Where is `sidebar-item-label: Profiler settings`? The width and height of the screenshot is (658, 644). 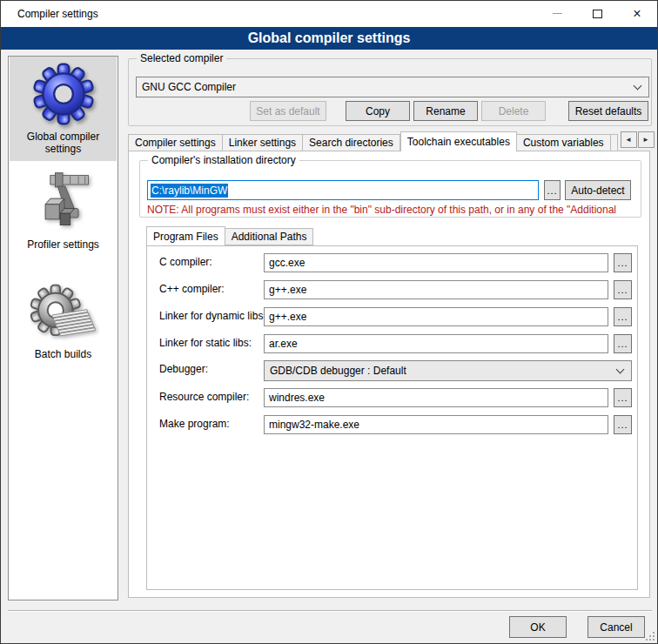 sidebar-item-label: Profiler settings is located at coordinates (63, 245).